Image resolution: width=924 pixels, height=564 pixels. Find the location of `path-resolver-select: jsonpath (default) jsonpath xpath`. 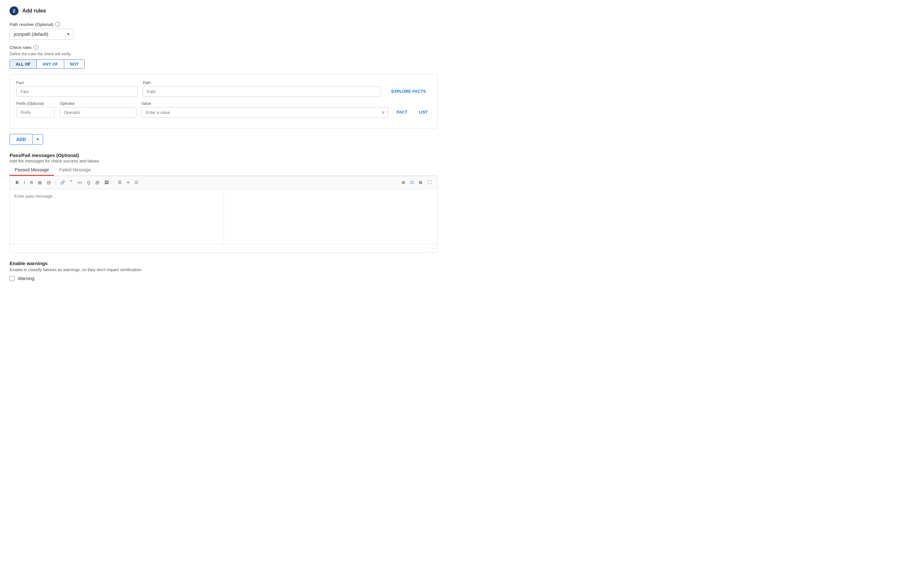

path-resolver-select: jsonpath (default) jsonpath xpath is located at coordinates (42, 35).